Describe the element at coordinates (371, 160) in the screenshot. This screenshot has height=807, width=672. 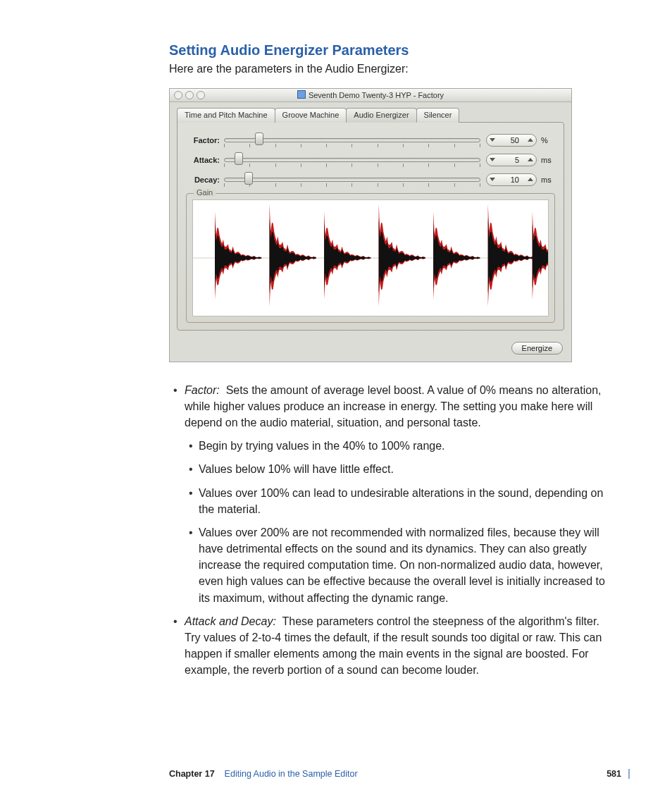
I see `param-row-attack: Attack: 5 ms` at that location.